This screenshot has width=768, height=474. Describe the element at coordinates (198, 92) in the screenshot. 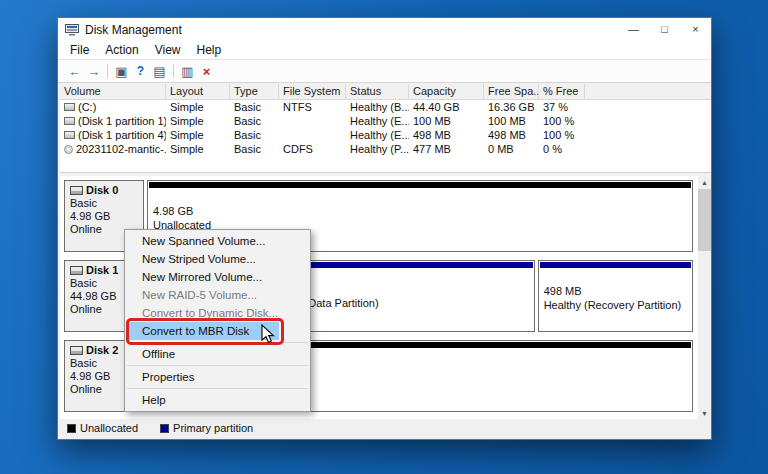

I see `column-layout: Layout` at that location.